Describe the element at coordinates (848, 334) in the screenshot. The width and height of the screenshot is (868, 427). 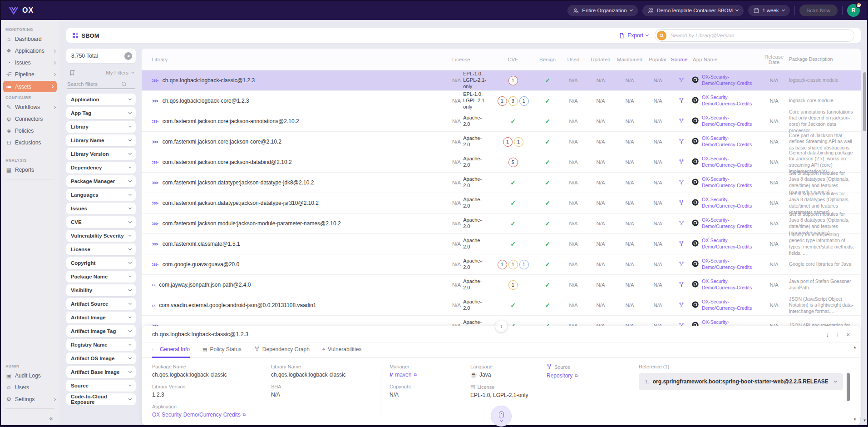
I see `close-icon: ×` at that location.